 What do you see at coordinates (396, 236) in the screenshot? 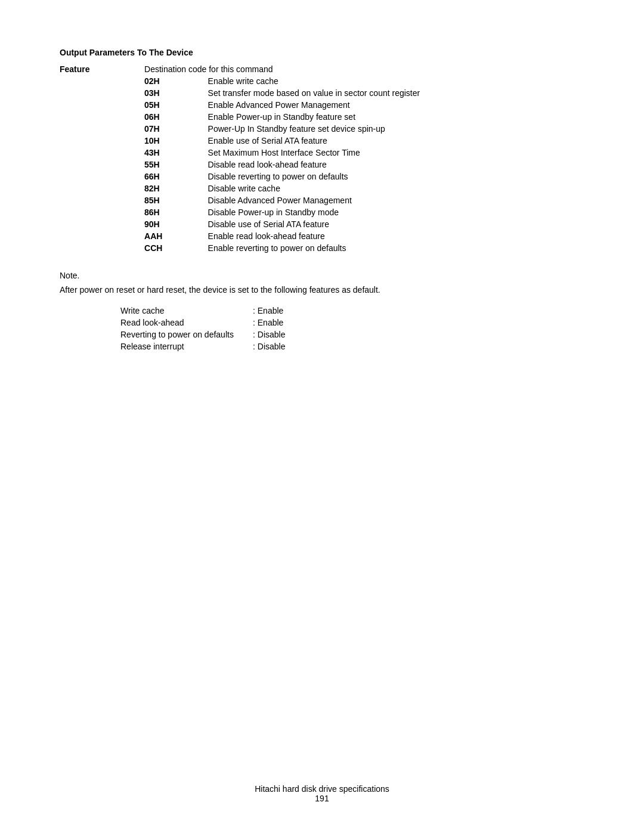
I see `code-description: Enable read look-ahead feature` at bounding box center [396, 236].